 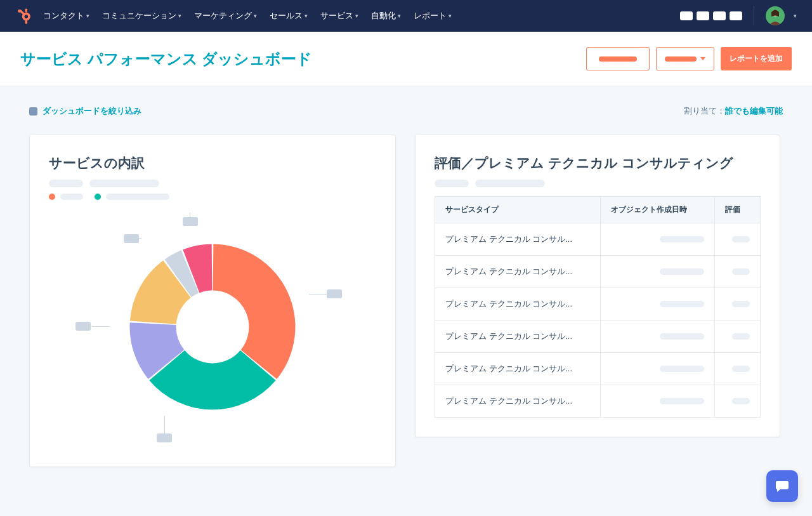 What do you see at coordinates (733, 111) in the screenshot?
I see `assignment-info: 割り当て：誰でも編集可能` at bounding box center [733, 111].